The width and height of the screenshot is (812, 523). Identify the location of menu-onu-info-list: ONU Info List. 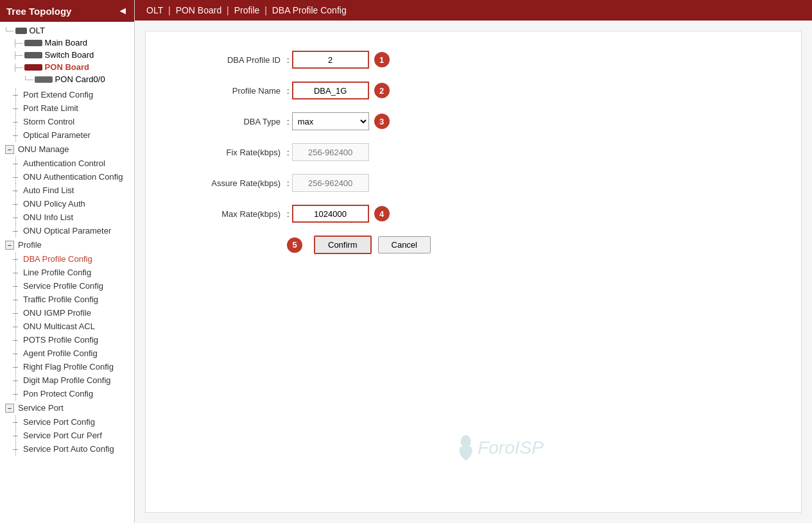
(67, 217).